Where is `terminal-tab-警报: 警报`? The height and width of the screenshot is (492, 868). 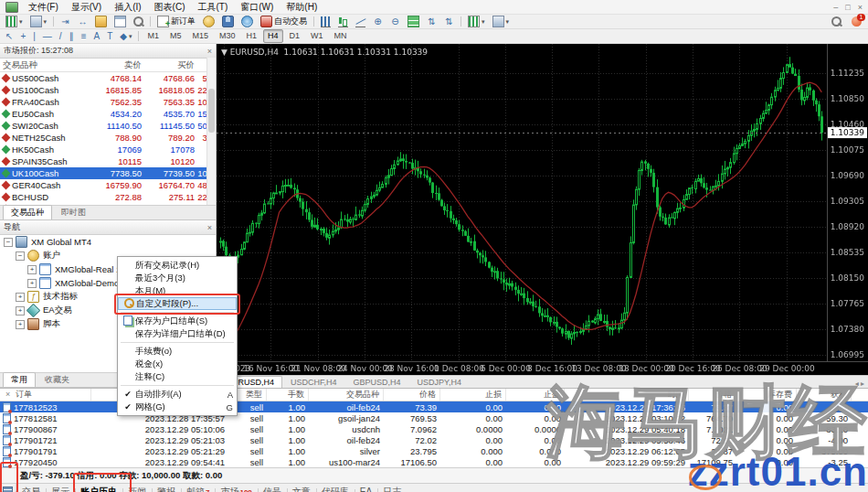 terminal-tab-警报: 警报 is located at coordinates (166, 488).